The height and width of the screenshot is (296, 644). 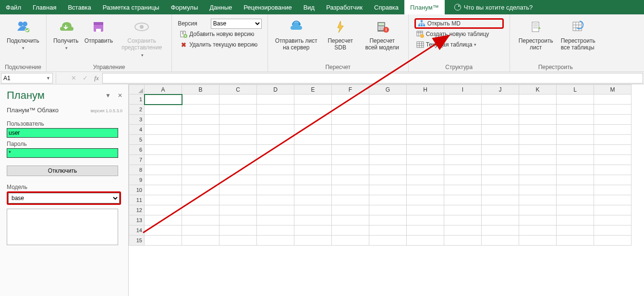 I want to click on cell-A10, so click(x=163, y=190).